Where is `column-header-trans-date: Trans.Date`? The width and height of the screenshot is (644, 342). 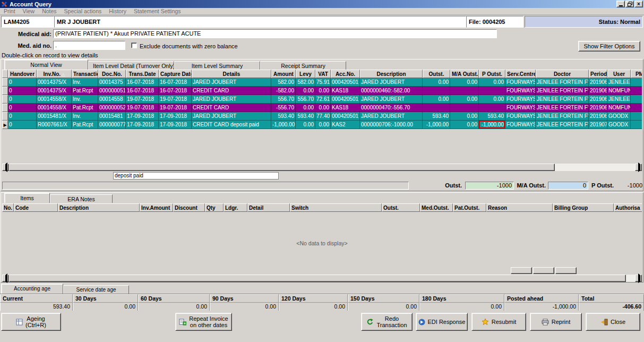
column-header-trans-date: Trans.Date is located at coordinates (142, 74).